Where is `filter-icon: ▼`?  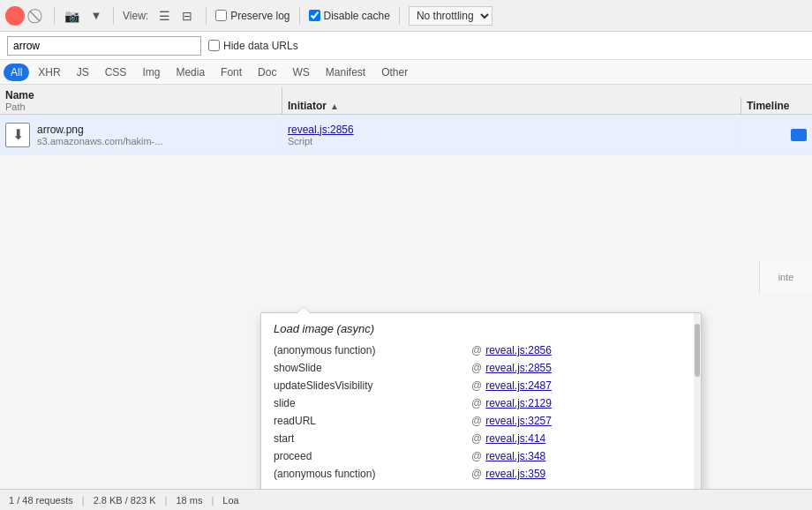 filter-icon: ▼ is located at coordinates (96, 16).